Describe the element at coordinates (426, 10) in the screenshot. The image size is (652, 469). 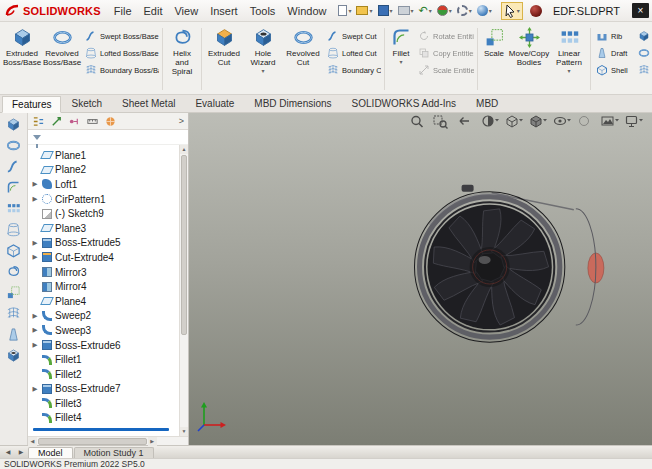
I see `undo-button: ↶▾` at that location.